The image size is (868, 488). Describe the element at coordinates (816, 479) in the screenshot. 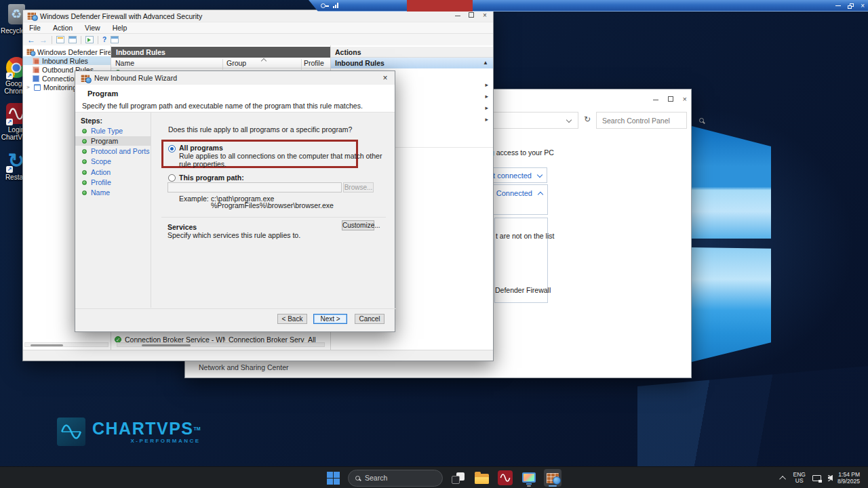

I see `network-icon` at that location.